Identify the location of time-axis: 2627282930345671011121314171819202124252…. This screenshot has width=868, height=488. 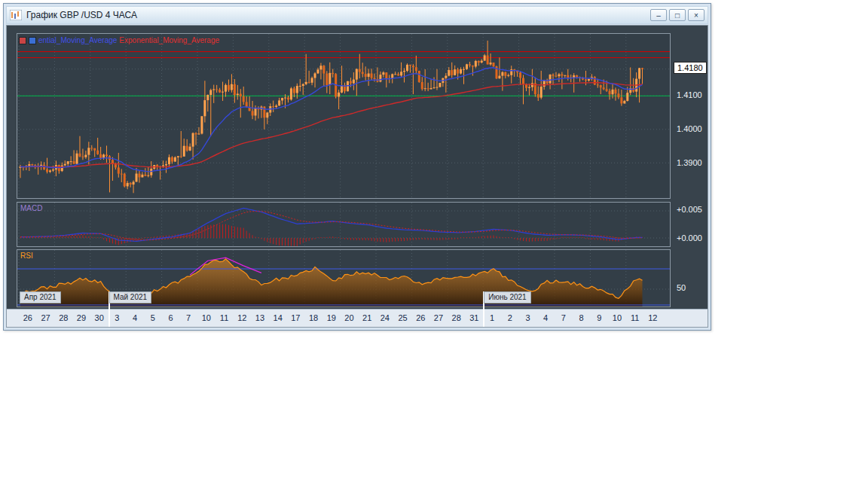
(357, 318).